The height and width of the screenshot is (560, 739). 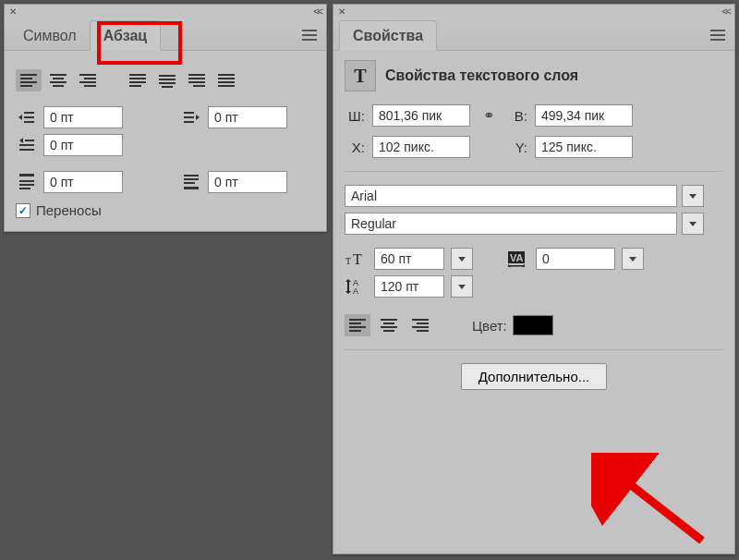 I want to click on font-style-select, so click(x=511, y=224).